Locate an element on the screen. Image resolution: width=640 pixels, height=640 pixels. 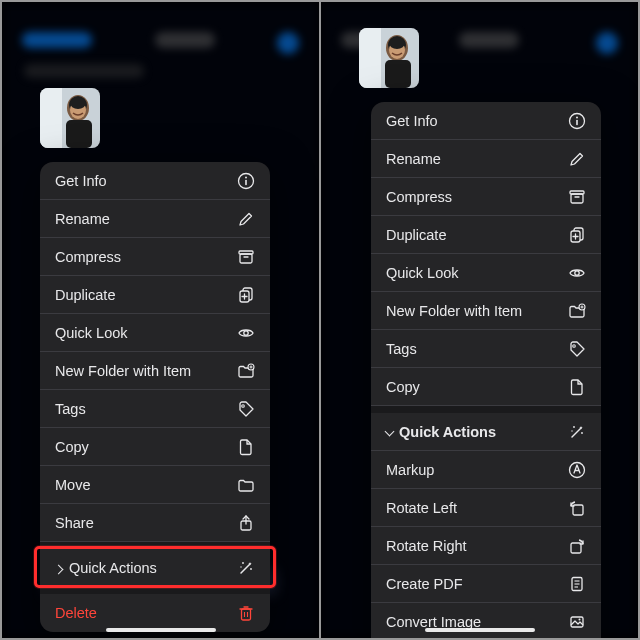
share-icon is located at coordinates (246, 523).